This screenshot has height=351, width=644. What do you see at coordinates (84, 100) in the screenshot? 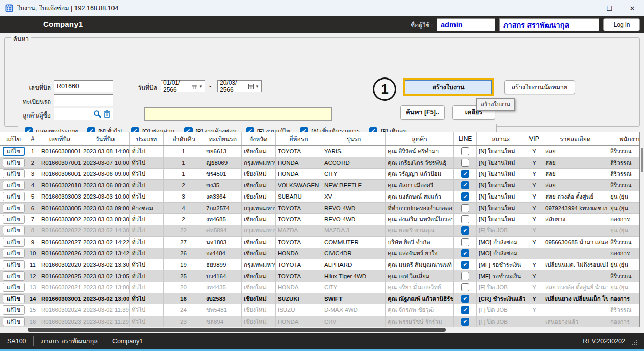
I see `plate-input` at bounding box center [84, 100].